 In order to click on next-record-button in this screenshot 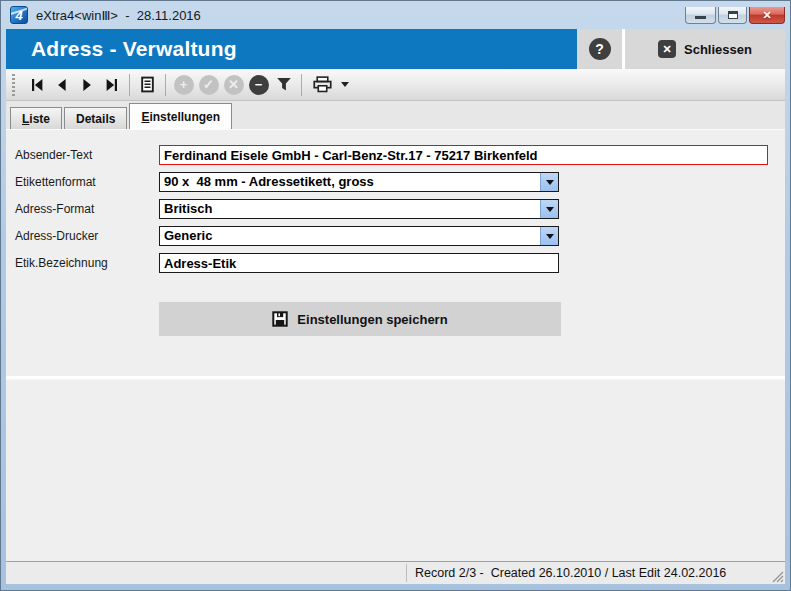, I will do `click(86, 84)`.